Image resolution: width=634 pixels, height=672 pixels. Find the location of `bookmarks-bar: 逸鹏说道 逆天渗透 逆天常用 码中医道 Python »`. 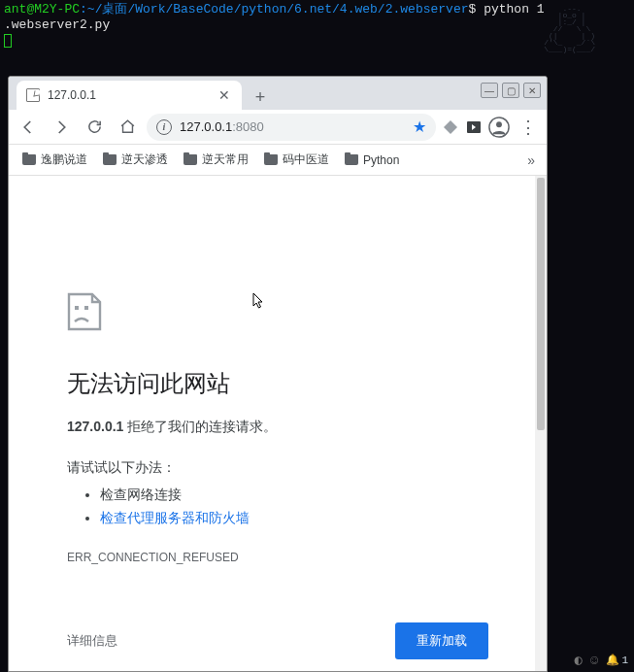

bookmarks-bar: 逸鹏说道 逆天渗透 逆天常用 码中医道 Python » is located at coordinates (278, 160).